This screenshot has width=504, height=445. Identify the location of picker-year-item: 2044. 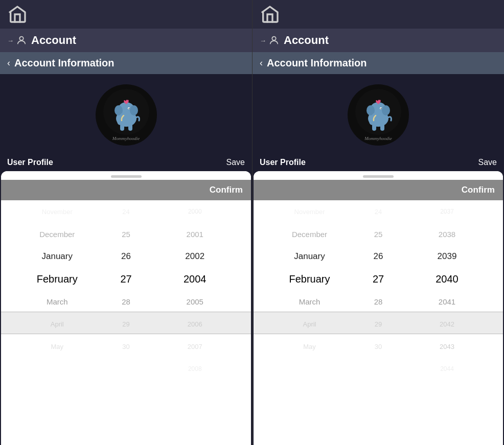
(447, 369).